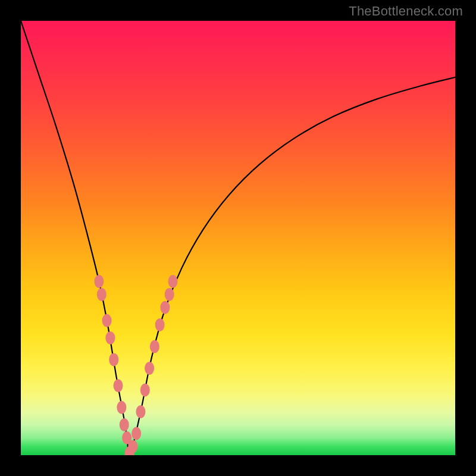 The height and width of the screenshot is (476, 476). Describe the element at coordinates (136, 365) in the screenshot. I see `highlight-markers` at that location.